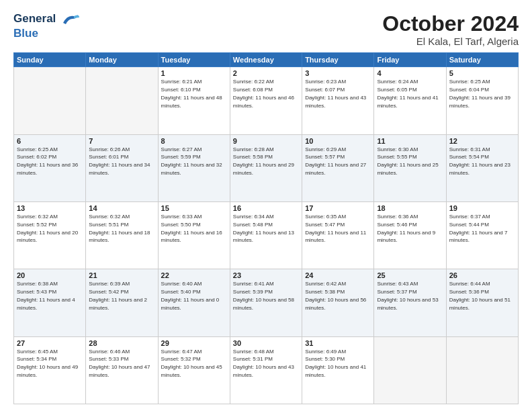 Image resolution: width=532 pixels, height=411 pixels. What do you see at coordinates (450, 42) in the screenshot?
I see `location-title: El Kala, El Tarf, Algeria` at bounding box center [450, 42].